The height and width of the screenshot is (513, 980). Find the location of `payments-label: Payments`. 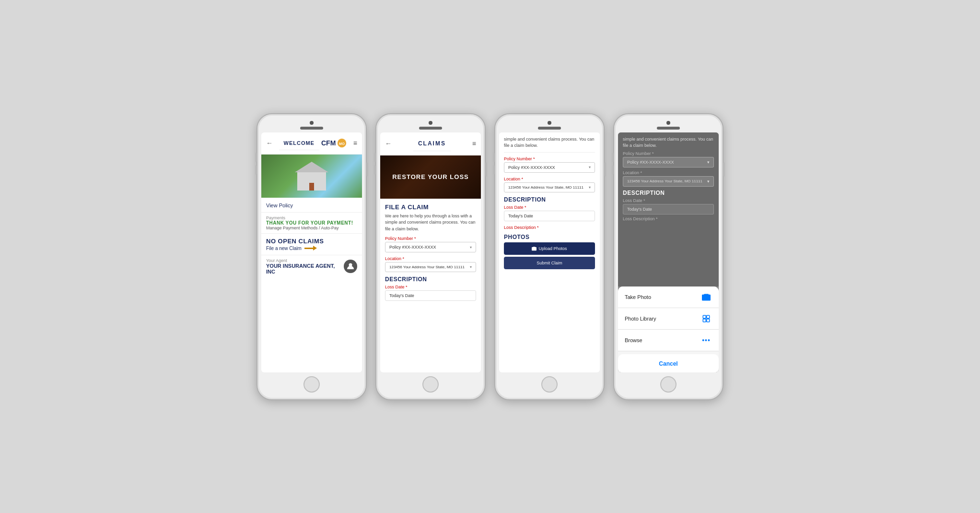

payments-label: Payments is located at coordinates (312, 218).